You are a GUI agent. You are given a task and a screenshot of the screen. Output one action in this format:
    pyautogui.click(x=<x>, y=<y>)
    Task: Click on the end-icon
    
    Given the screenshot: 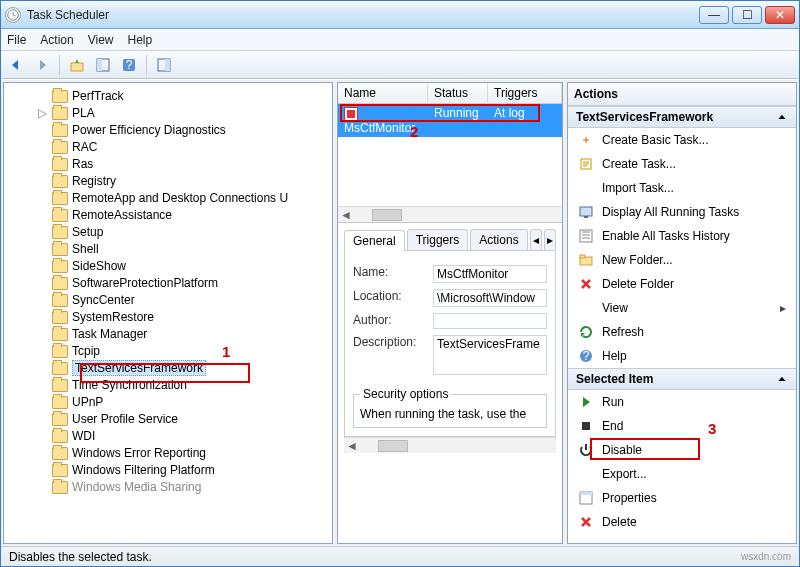 What is the action you would take?
    pyautogui.click(x=586, y=426)
    